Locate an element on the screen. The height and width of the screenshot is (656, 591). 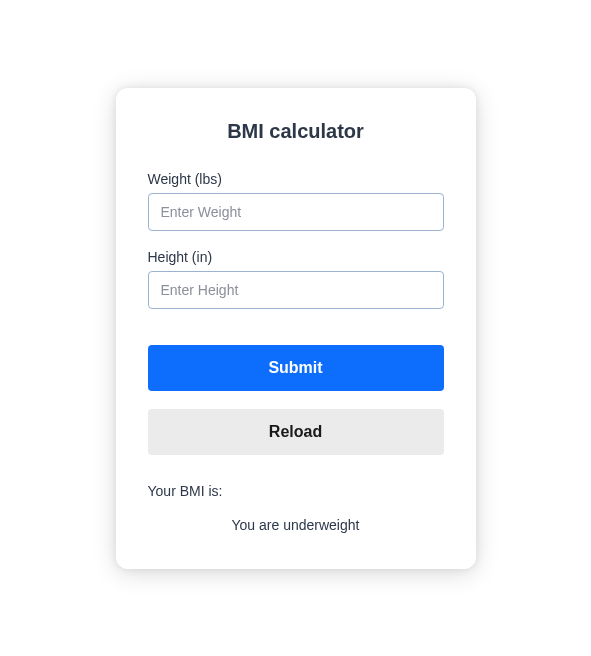
result-message: You are underweight is located at coordinates (296, 525).